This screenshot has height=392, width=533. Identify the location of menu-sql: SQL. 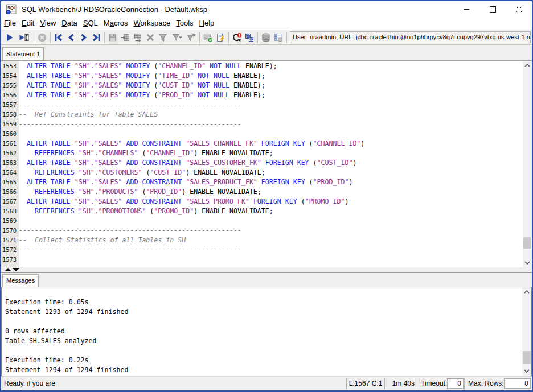
(91, 23).